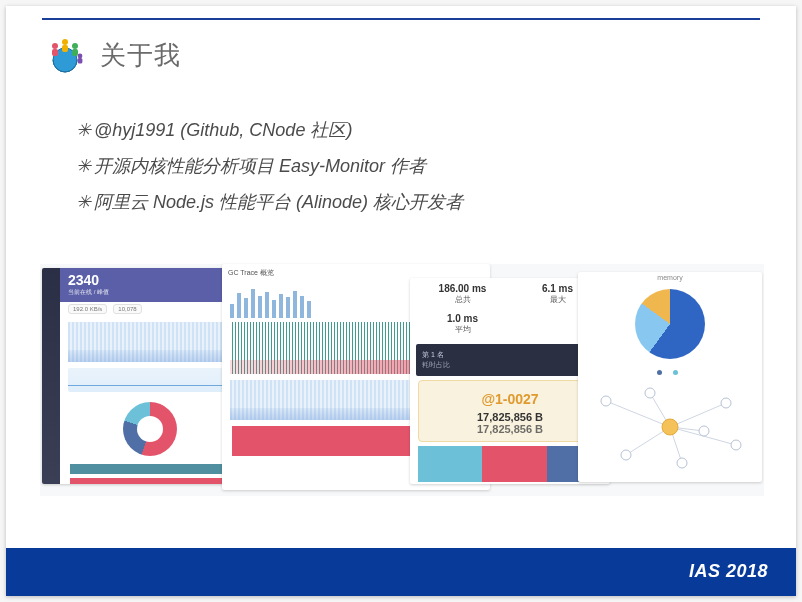  I want to click on pie-chart, so click(670, 324).